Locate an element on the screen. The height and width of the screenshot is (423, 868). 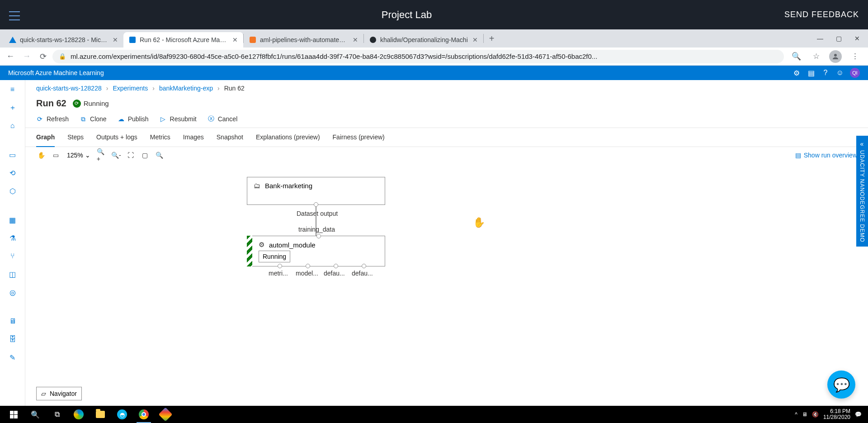
other-app is located at coordinates (165, 414).